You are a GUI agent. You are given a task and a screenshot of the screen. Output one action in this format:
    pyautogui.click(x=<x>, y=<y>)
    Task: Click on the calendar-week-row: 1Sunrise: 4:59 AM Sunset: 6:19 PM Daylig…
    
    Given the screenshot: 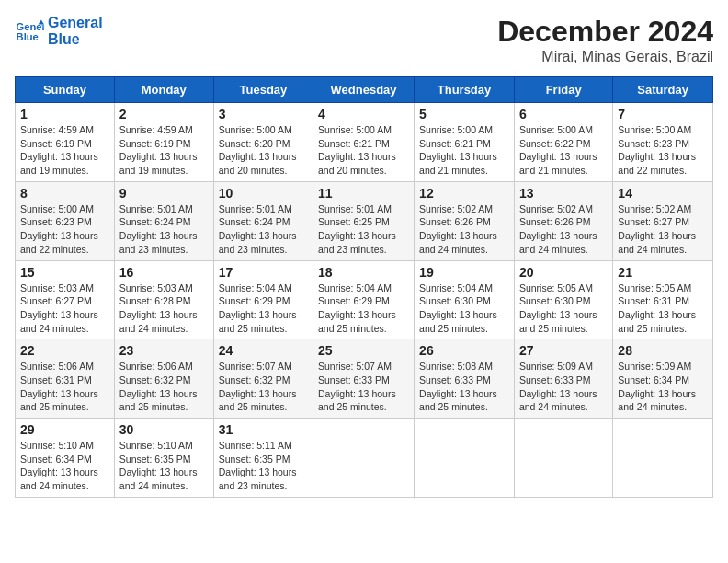 What is the action you would take?
    pyautogui.click(x=364, y=143)
    